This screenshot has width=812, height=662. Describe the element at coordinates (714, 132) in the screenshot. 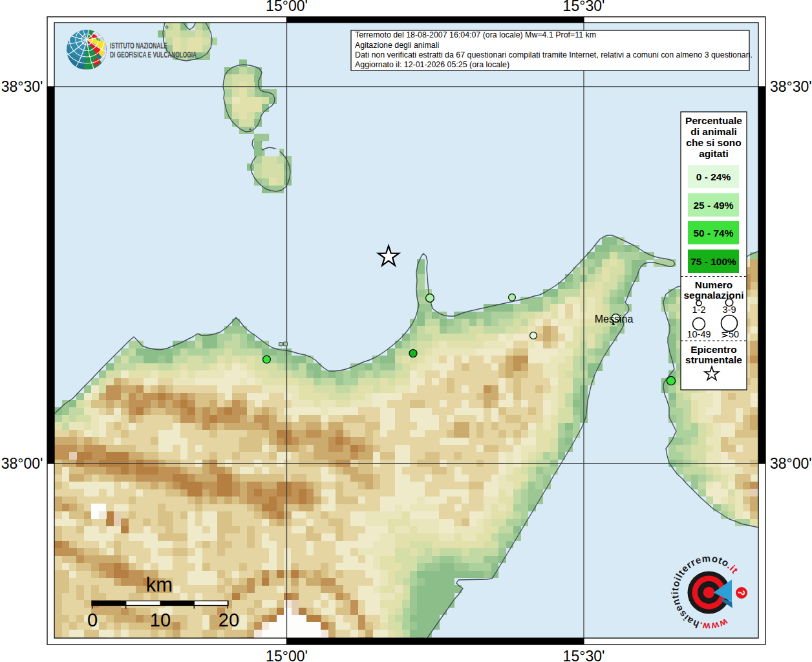

I see `svg-text: di animali` at that location.